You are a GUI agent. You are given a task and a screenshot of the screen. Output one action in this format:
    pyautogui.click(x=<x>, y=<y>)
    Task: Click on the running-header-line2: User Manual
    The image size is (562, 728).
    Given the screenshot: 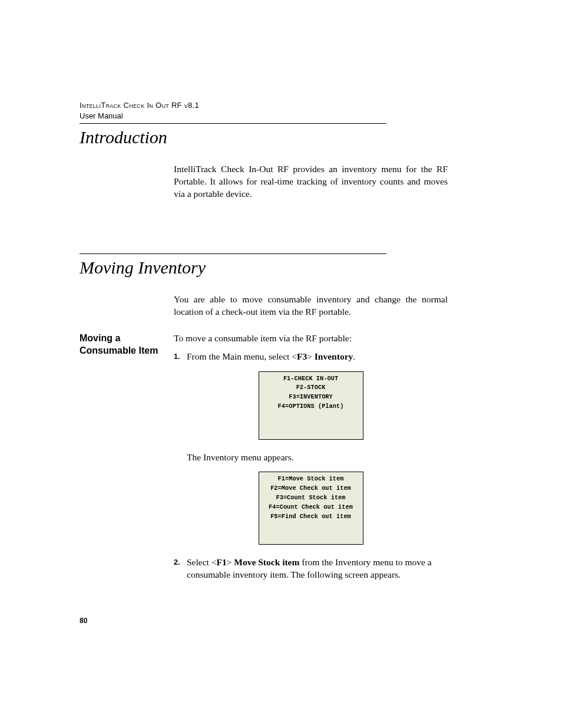 What is the action you would take?
    pyautogui.click(x=281, y=116)
    